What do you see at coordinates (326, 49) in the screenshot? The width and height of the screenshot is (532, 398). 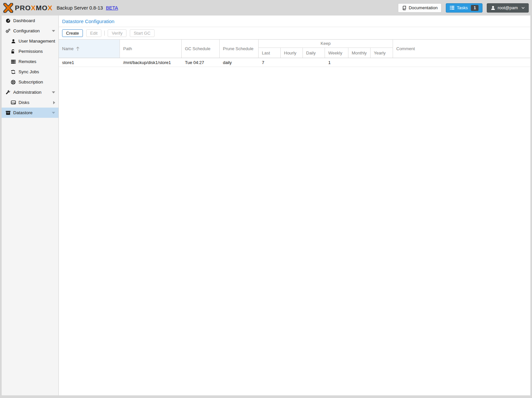 I see `column-group-keep: Keep Last Hourly Daily Weekly Monthly Ye…` at bounding box center [326, 49].